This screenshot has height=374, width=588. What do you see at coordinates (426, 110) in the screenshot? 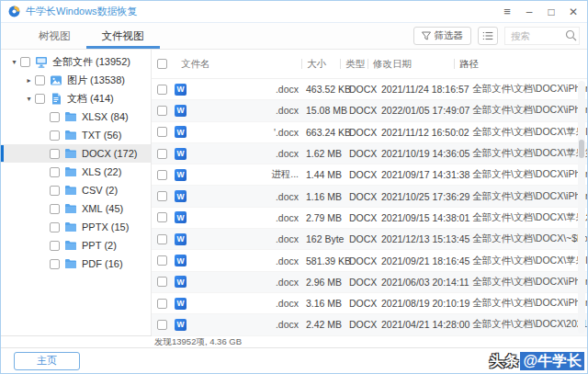
I see `file-modified-date: 2022/01/05 17:49:07` at bounding box center [426, 110].